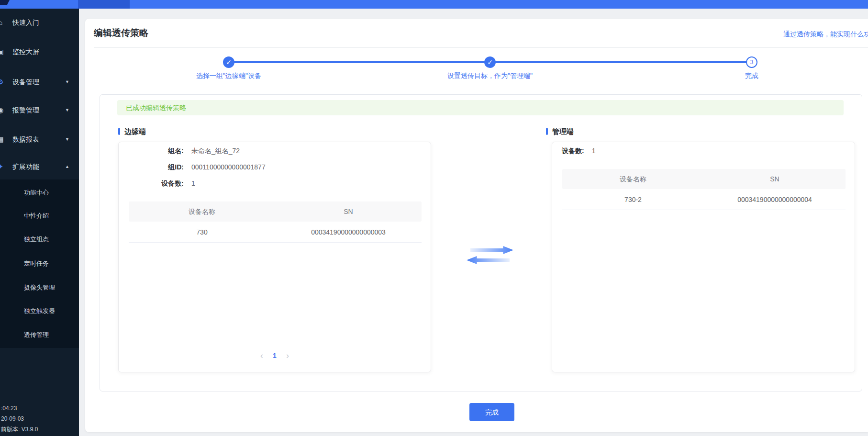 This screenshot has width=868, height=436. What do you see at coordinates (288, 356) in the screenshot?
I see `pagination-next-icon: ›` at bounding box center [288, 356].